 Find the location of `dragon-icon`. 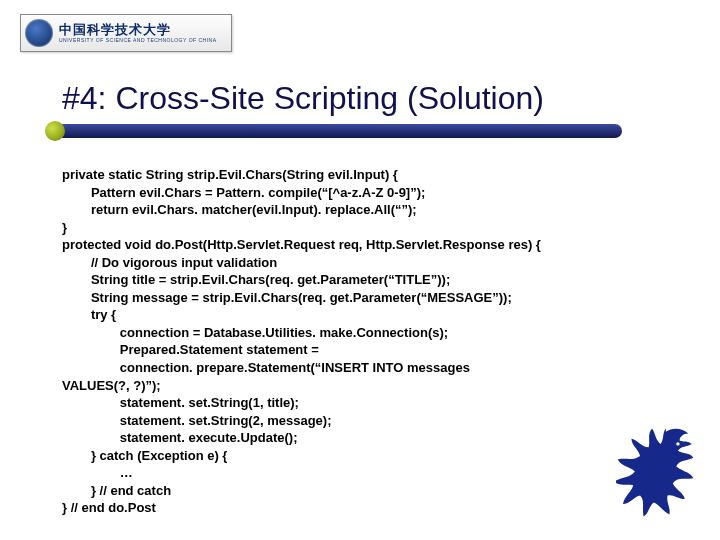

dragon-icon is located at coordinates (659, 474).